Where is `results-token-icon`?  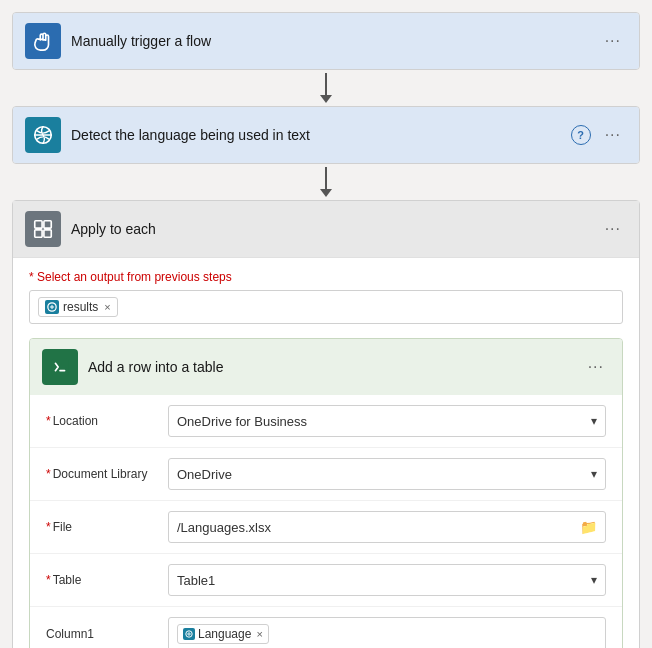 results-token-icon is located at coordinates (52, 307).